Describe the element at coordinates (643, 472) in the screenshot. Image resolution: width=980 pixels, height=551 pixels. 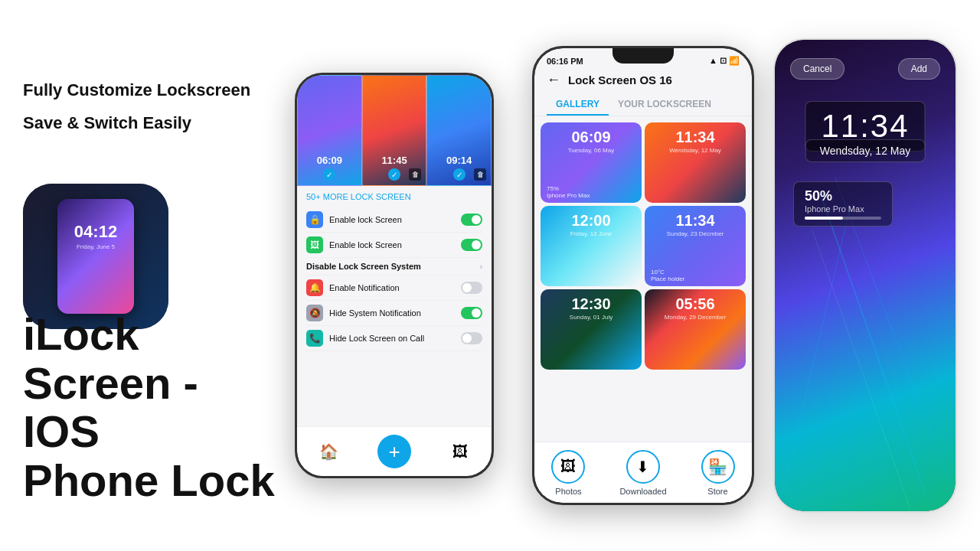
I see `bottom-tabs: 🖼 Photos ⬇ Downloaded 🏪 Store` at that location.